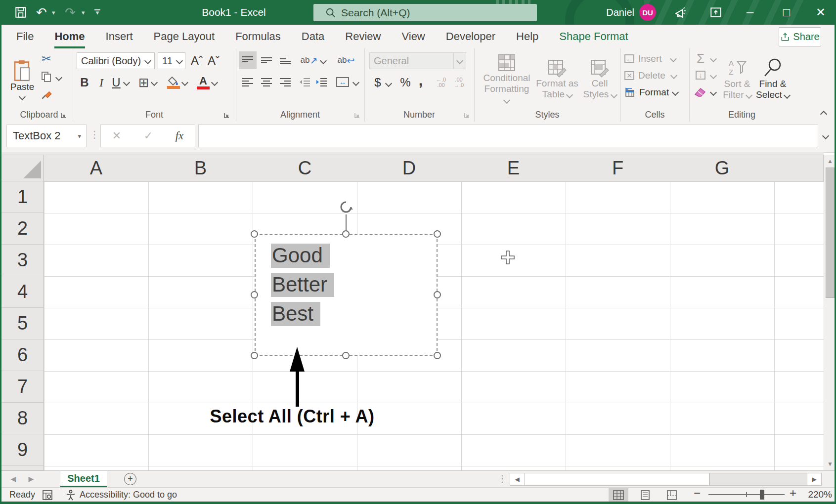  What do you see at coordinates (203, 83) in the screenshot?
I see `font-color-button: A` at bounding box center [203, 83].